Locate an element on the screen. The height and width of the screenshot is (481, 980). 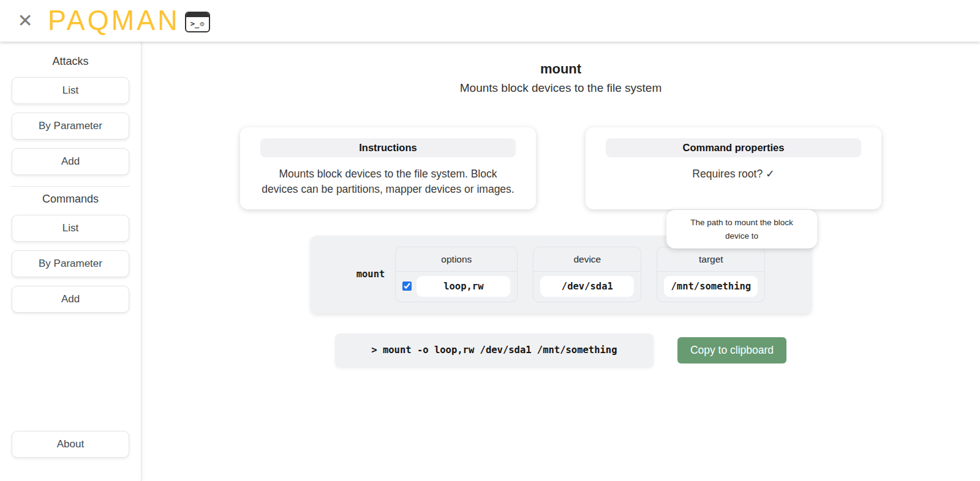
parameter-header-options: options is located at coordinates (456, 259).